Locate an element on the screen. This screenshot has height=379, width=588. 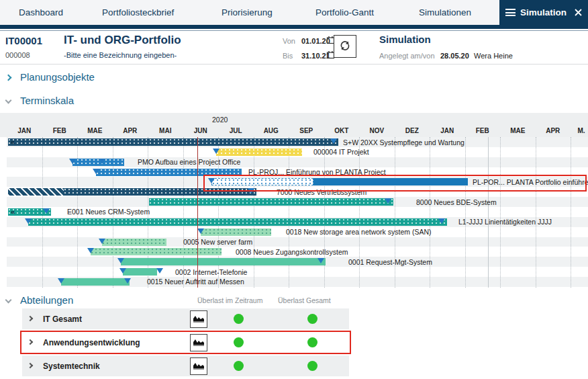
portfolio-subtitle: -Bitte eine Bezeichnung eingeben- is located at coordinates (120, 55).